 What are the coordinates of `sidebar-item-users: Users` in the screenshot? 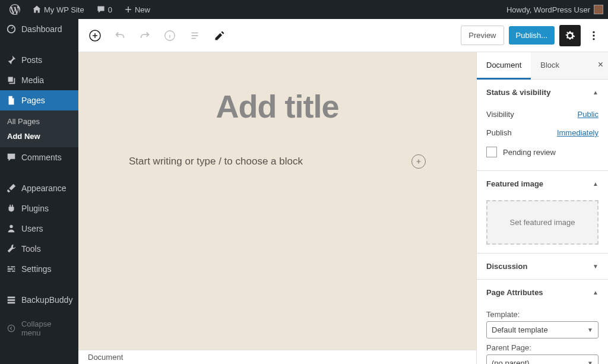 It's located at (39, 229).